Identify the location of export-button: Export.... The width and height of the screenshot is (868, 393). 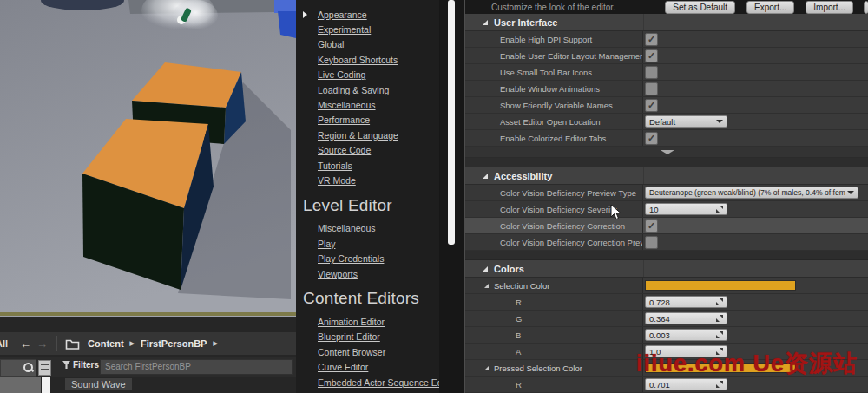
(771, 7).